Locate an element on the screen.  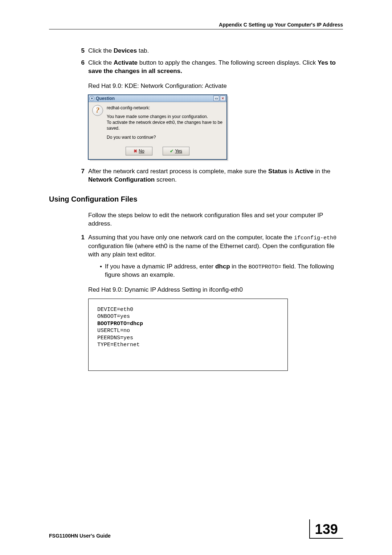
x-icon: ✖ is located at coordinates (135, 151).